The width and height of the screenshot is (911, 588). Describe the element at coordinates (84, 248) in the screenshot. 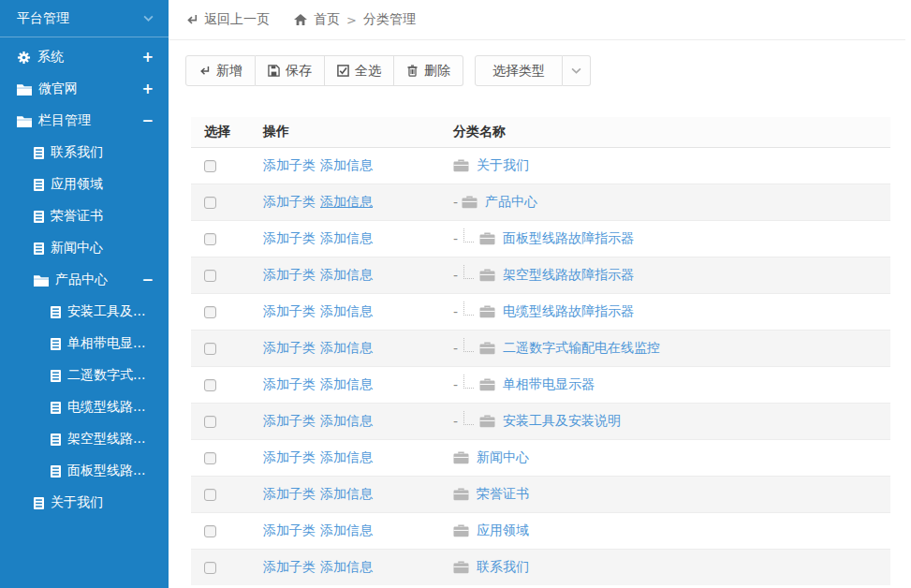

I see `sidebar-item: 新闻中心` at that location.